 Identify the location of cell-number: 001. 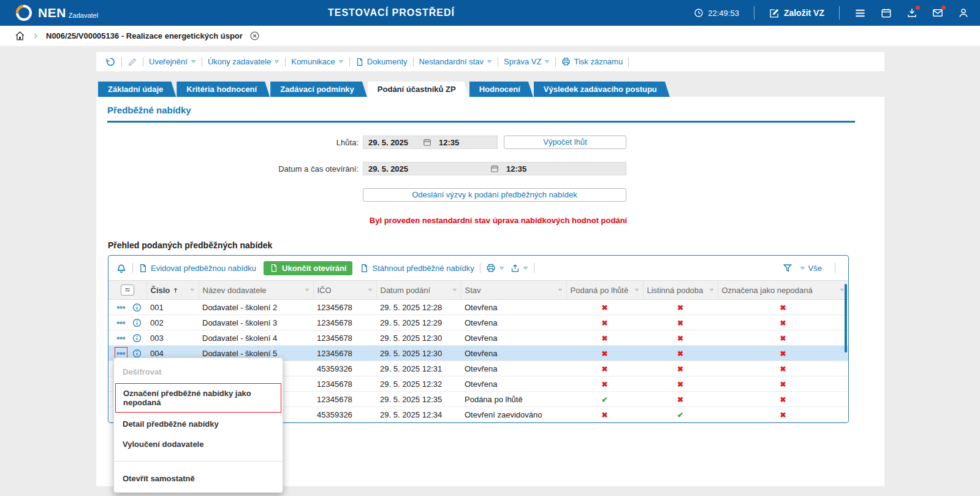
(173, 308).